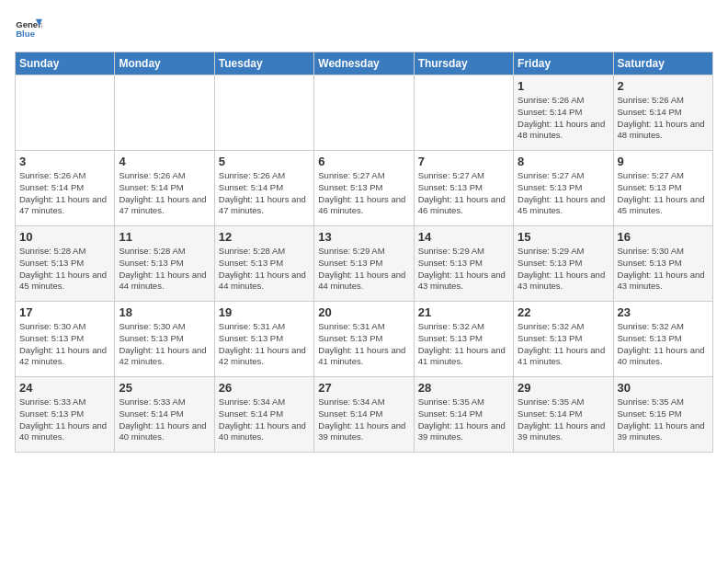  What do you see at coordinates (165, 339) in the screenshot?
I see `calendar-day-cell: 18Sunrise: 5:30 AM Sunset: 5:13 PM Dayli…` at bounding box center [165, 339].